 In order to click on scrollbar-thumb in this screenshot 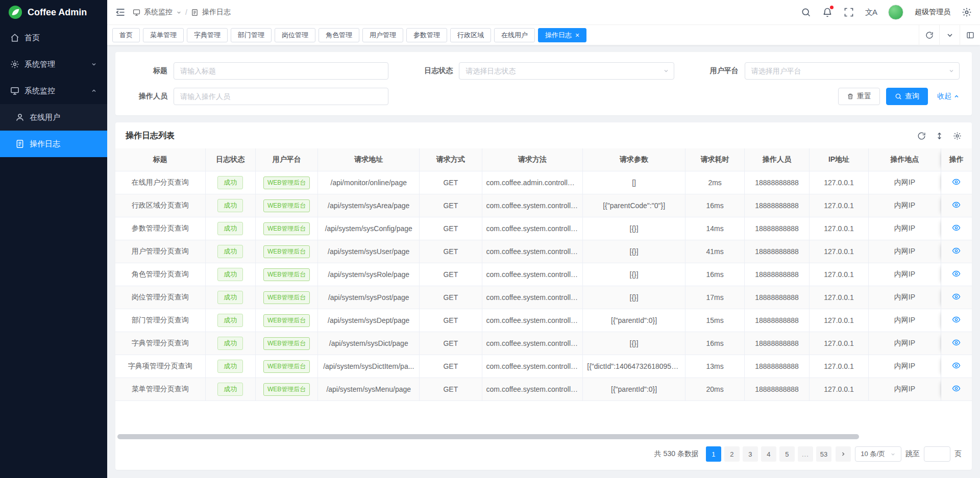, I will do `click(488, 437)`.